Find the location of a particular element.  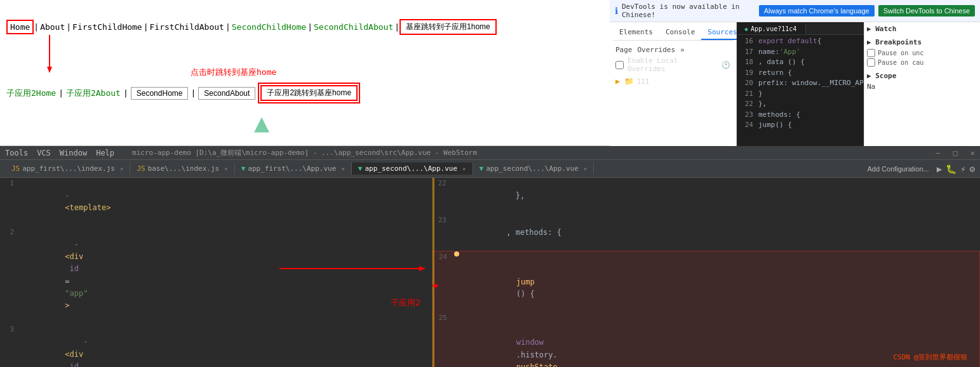

nav-bar: Home | About | FirstChildHome | FirstChi… is located at coordinates (252, 27).